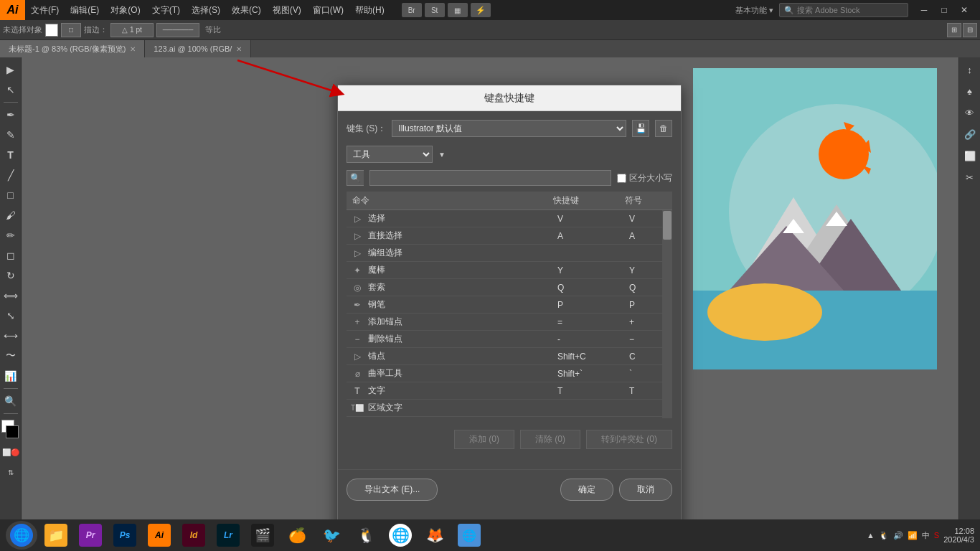 The width and height of the screenshot is (980, 551). I want to click on mirror-tool: ⟺, so click(11, 296).